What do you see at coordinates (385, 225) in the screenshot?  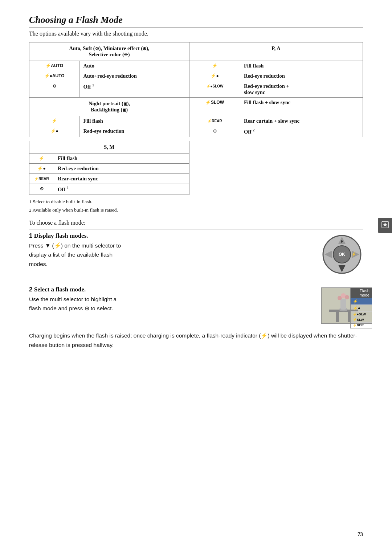 I see `side-tab` at bounding box center [385, 225].